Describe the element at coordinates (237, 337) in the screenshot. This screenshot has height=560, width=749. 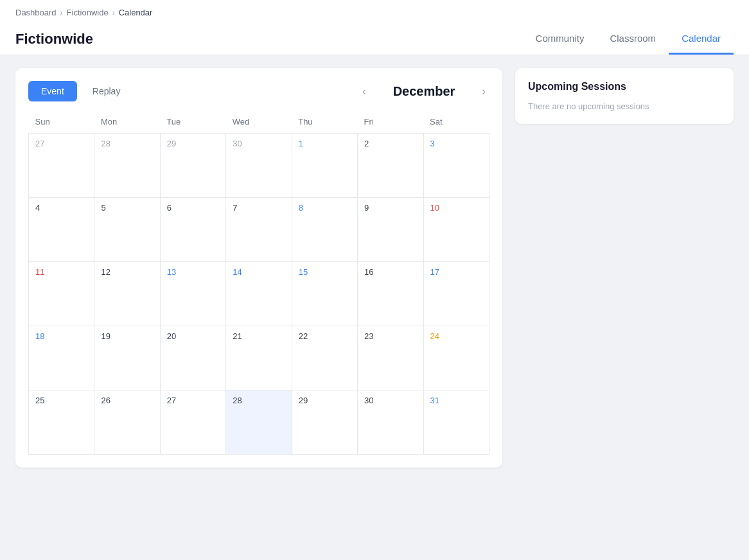
I see `day-number: 21` at that location.